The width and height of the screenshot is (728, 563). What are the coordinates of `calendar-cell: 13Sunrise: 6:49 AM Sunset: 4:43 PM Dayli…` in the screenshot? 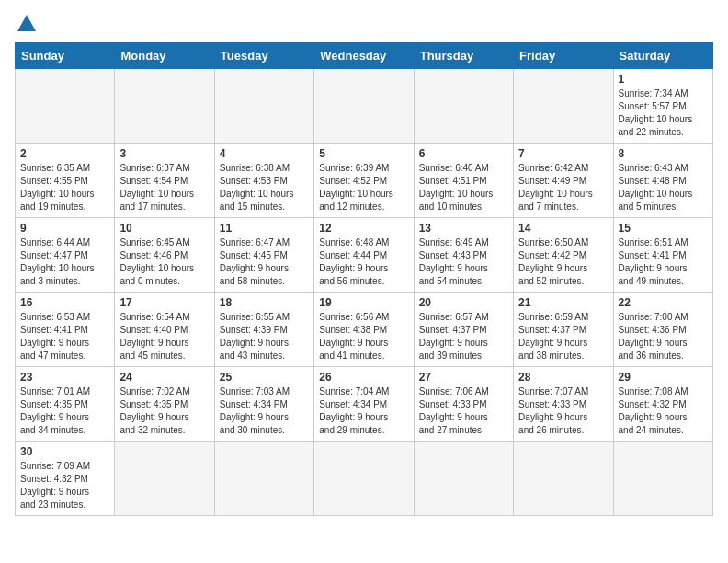 It's located at (463, 256).